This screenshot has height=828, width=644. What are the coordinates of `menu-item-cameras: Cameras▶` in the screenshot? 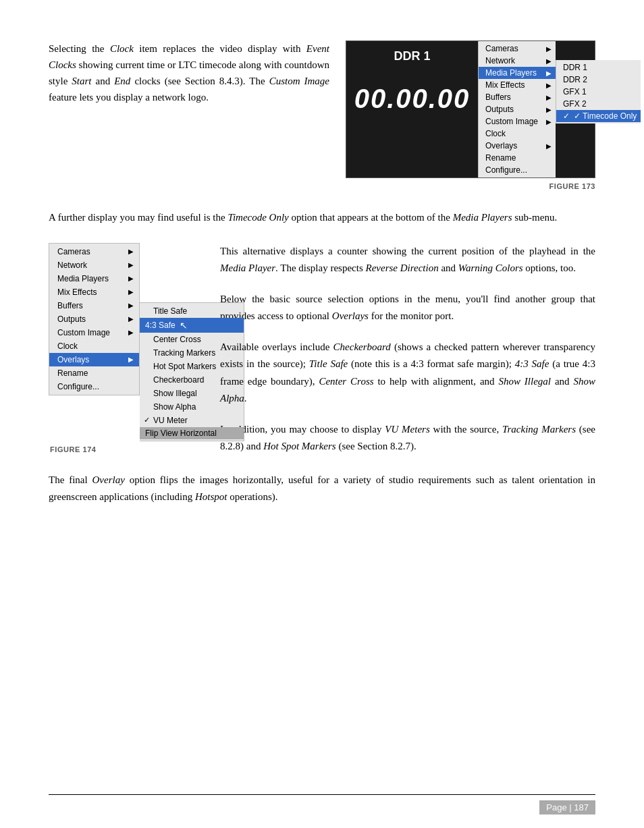 It's located at (517, 49).